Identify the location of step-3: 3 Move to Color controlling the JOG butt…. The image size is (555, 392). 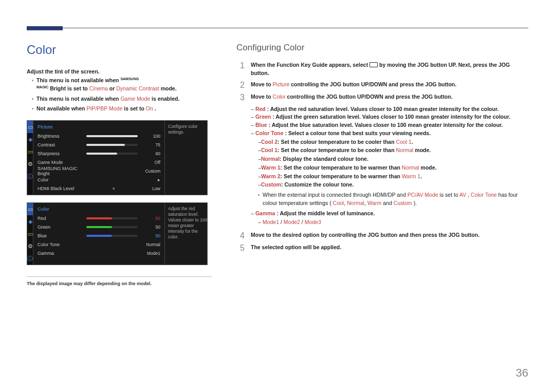
(382, 98).